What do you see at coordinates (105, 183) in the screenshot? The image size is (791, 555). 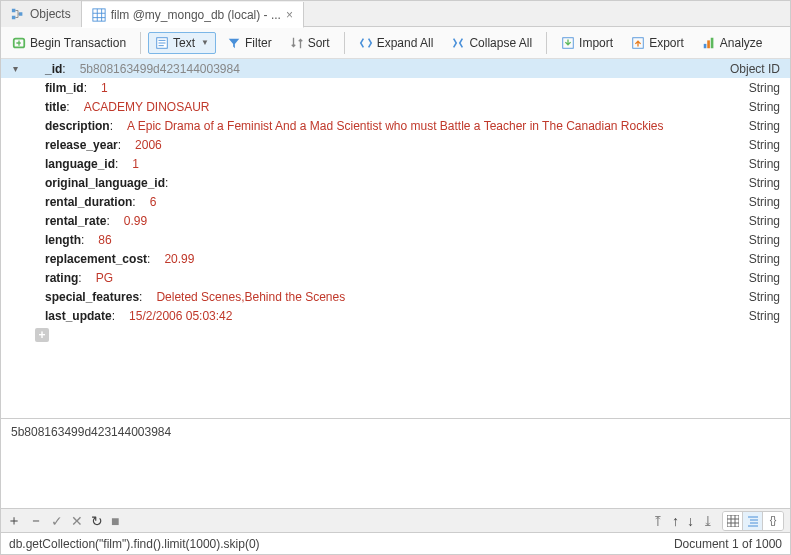 I see `field-key: original_language_id` at bounding box center [105, 183].